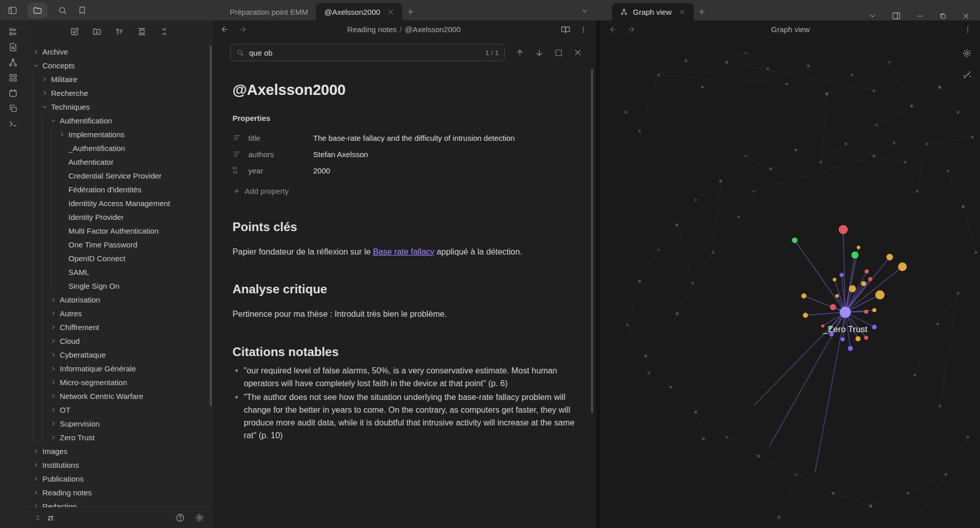 The width and height of the screenshot is (980, 528). What do you see at coordinates (873, 16) in the screenshot?
I see `window-menu-chevron-icon` at bounding box center [873, 16].